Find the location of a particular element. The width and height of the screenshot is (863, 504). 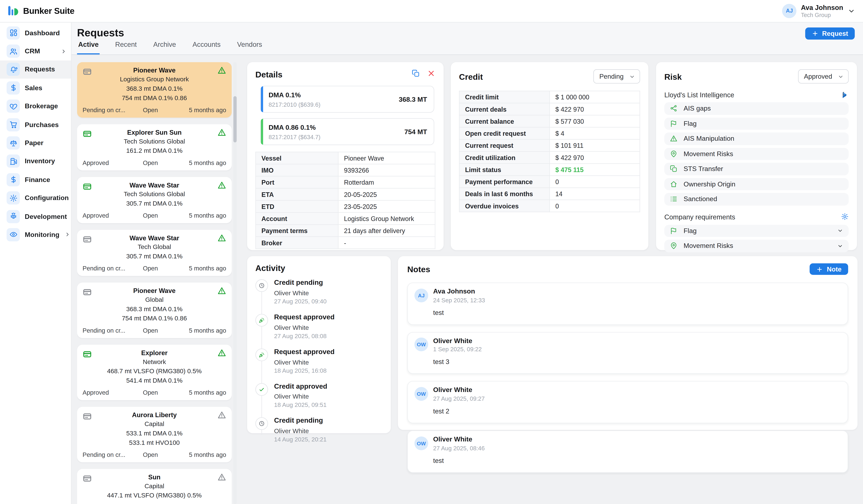

details-field-label: Vessel is located at coordinates (297, 158).